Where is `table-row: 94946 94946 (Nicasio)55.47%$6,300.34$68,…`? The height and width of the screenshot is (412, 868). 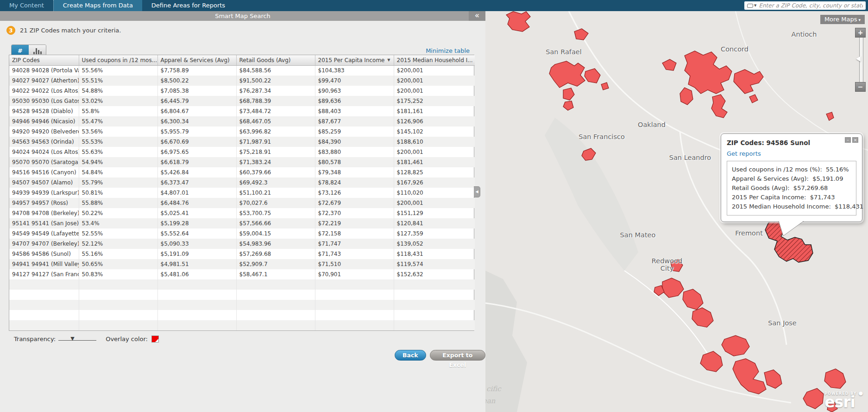 table-row: 94946 94946 (Nicasio)55.47%$6,300.34$68,… is located at coordinates (242, 121).